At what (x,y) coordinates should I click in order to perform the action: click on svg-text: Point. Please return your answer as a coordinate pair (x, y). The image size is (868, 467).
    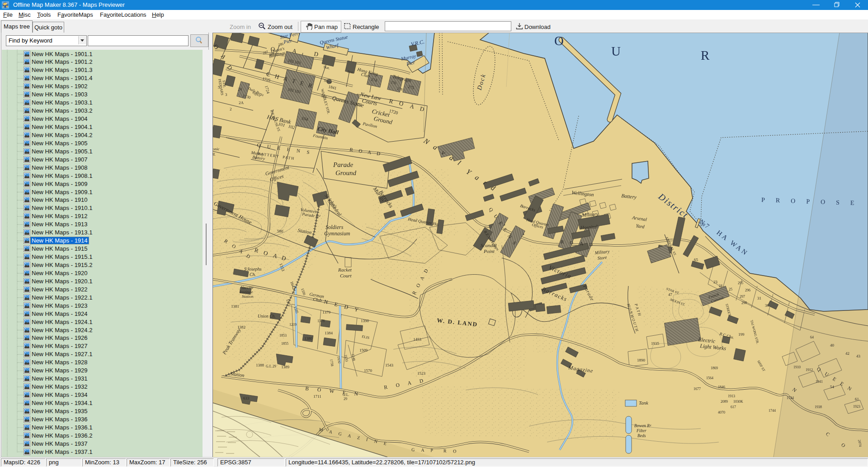
    Looking at the image, I should click on (489, 251).